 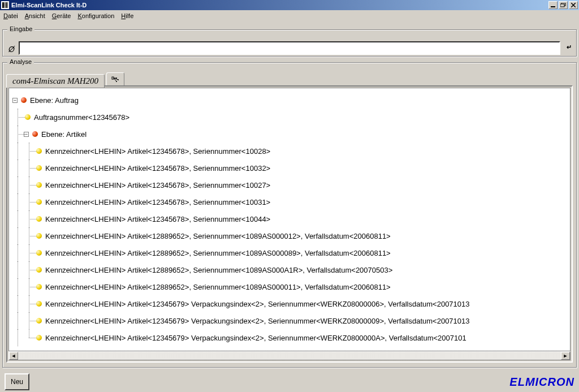 I want to click on eingabe-group: Eingabe Ø ↵, so click(x=290, y=43).